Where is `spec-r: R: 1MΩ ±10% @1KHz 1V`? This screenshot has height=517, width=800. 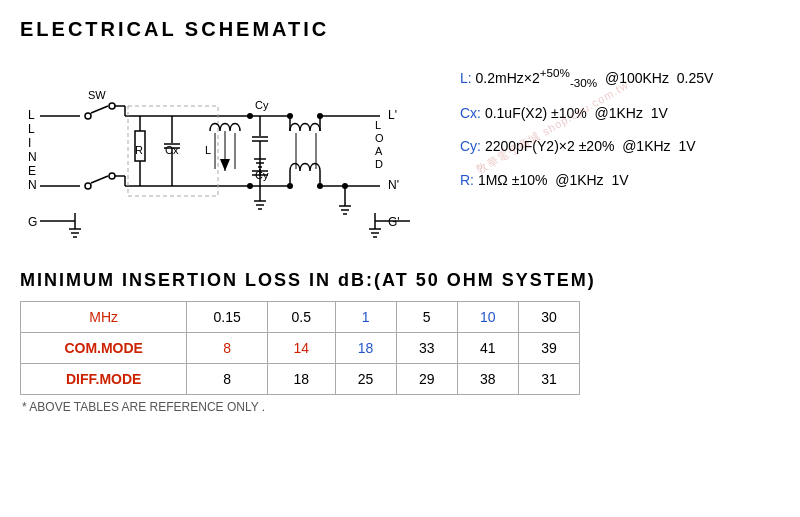
spec-r: R: 1MΩ ±10% @1KHz 1V is located at coordinates (620, 180).